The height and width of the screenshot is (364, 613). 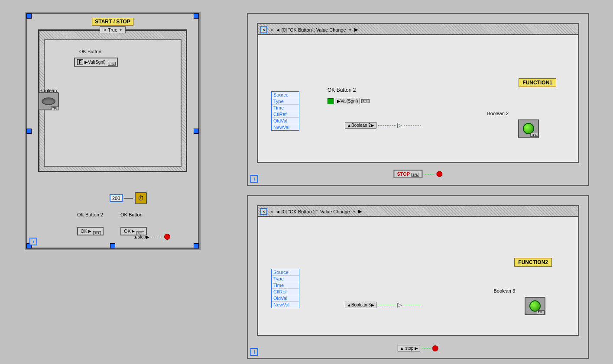 What do you see at coordinates (383, 125) in the screenshot?
I see `bool2-arrow-group: ▲Boolean 2▶ ▷` at bounding box center [383, 125].